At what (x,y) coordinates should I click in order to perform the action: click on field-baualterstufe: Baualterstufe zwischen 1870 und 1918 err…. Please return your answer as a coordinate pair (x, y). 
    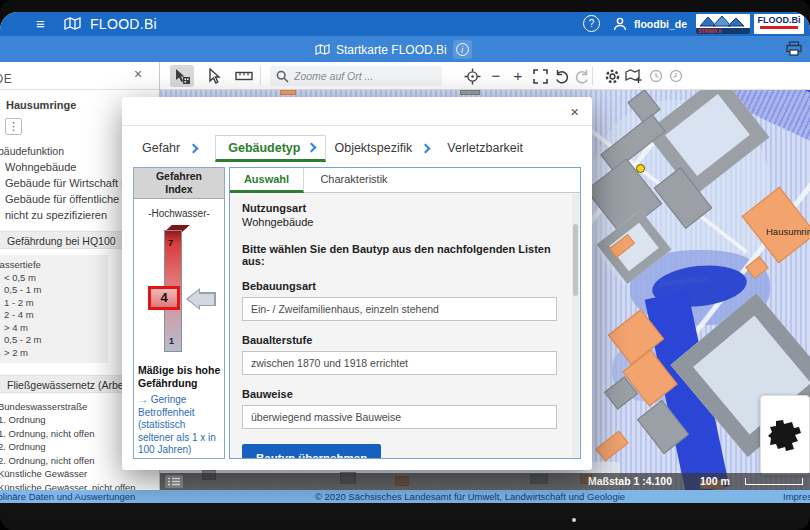
    Looking at the image, I should click on (405, 354).